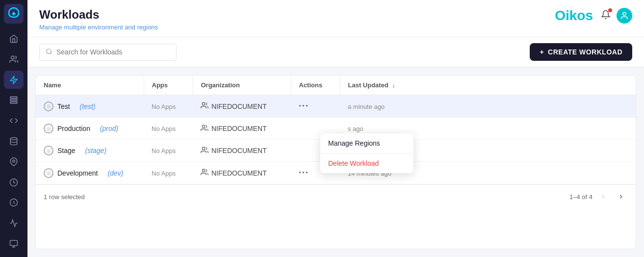 This screenshot has height=257, width=644. Describe the element at coordinates (14, 121) in the screenshot. I see `sidebar-item-code` at that location.